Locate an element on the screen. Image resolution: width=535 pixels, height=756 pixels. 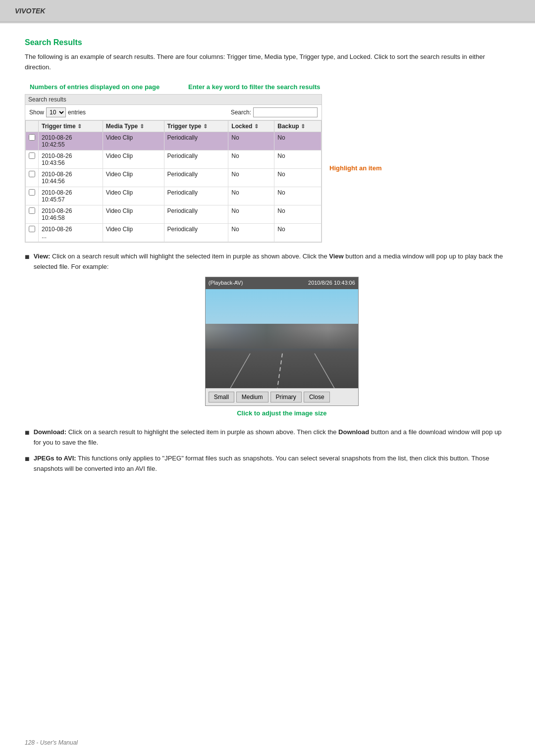
view-button-ref: View is located at coordinates (336, 256).